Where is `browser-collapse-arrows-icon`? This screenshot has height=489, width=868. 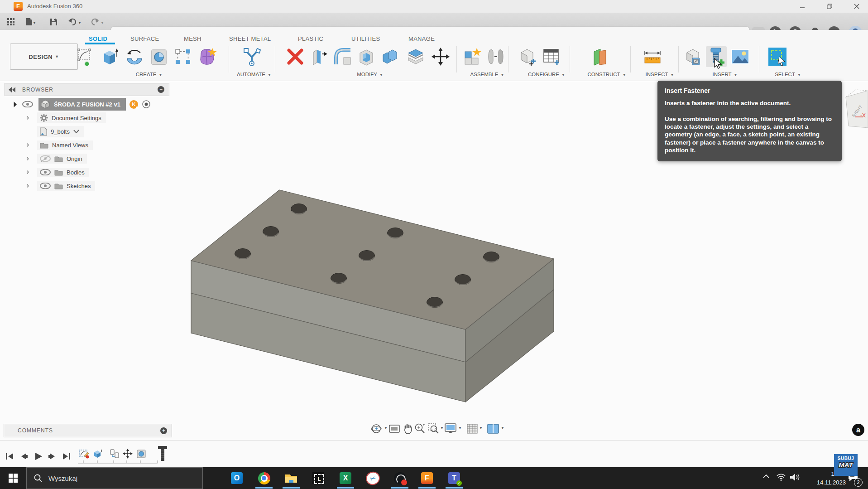 browser-collapse-arrows-icon is located at coordinates (12, 90).